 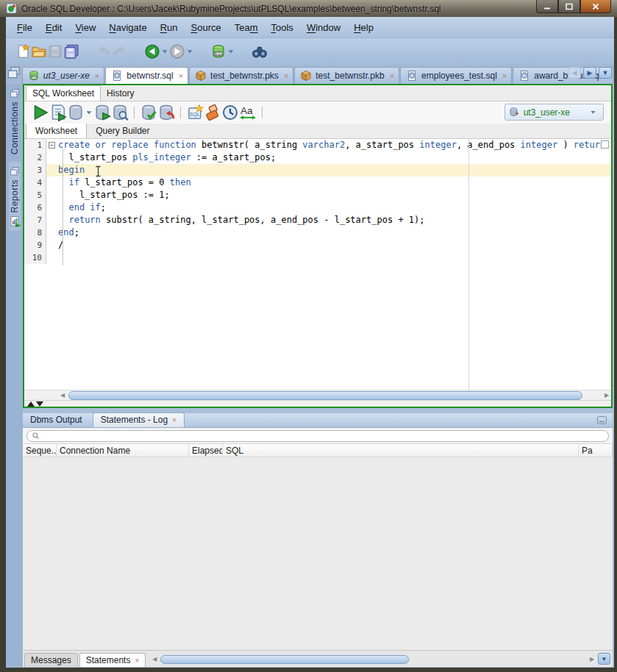 I want to click on explain-plan-icon, so click(x=102, y=112).